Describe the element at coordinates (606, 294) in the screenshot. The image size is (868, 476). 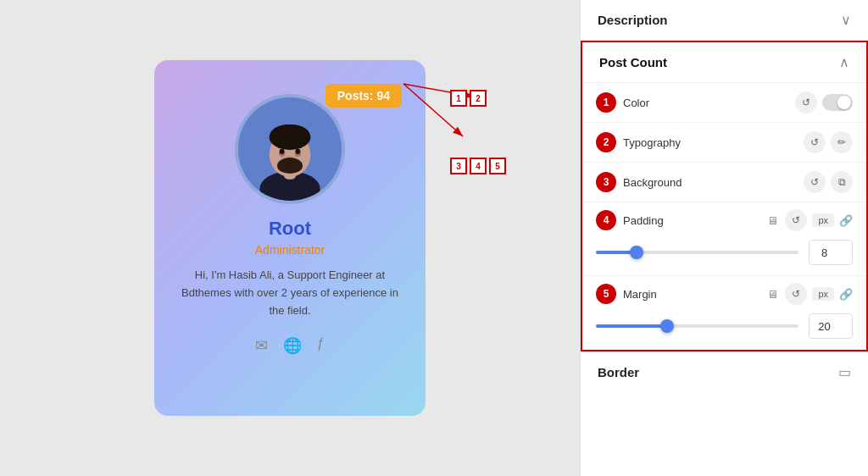
I see `badge-5: 5` at that location.